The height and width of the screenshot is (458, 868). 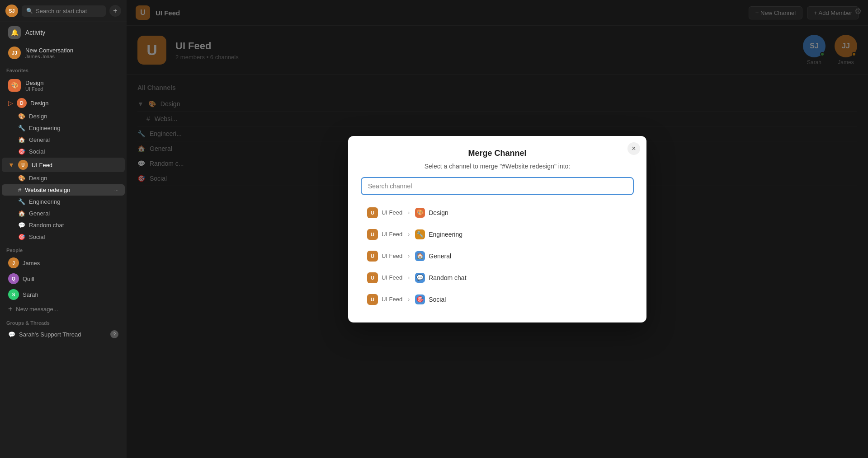 I want to click on help-icon: ?, so click(x=114, y=334).